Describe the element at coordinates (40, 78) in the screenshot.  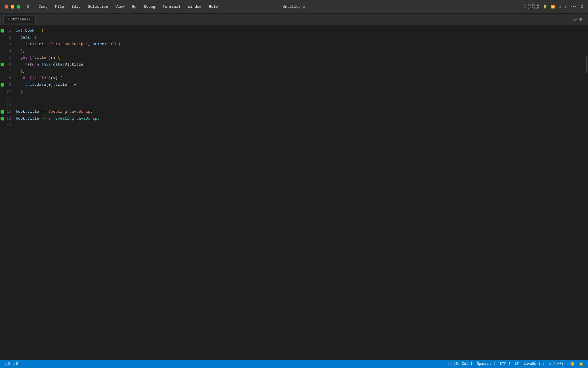
I see `token-string: 'title'` at that location.